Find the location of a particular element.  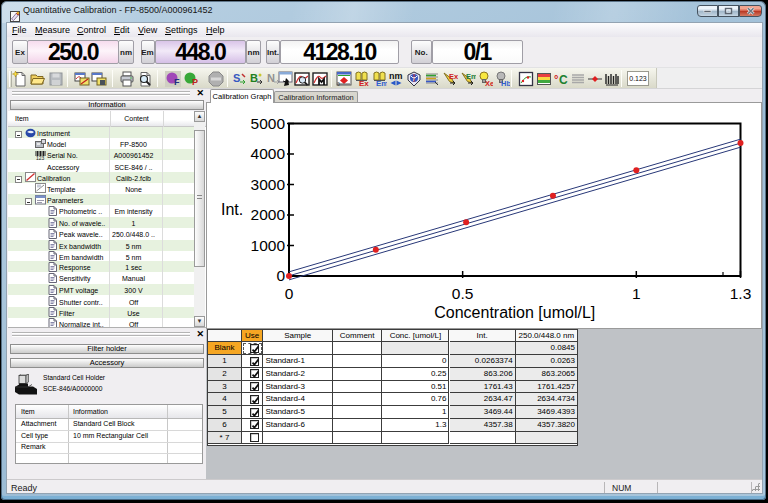

svg-text: 4000 is located at coordinates (268, 154).